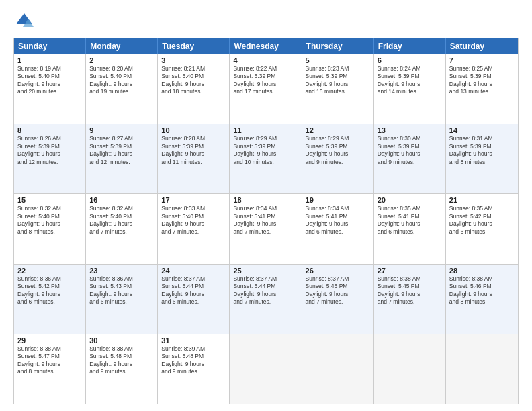  Describe the element at coordinates (266, 21) in the screenshot. I see `header` at that location.